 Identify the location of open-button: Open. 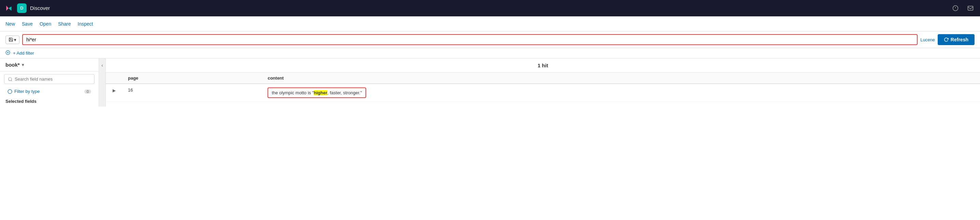
(46, 24).